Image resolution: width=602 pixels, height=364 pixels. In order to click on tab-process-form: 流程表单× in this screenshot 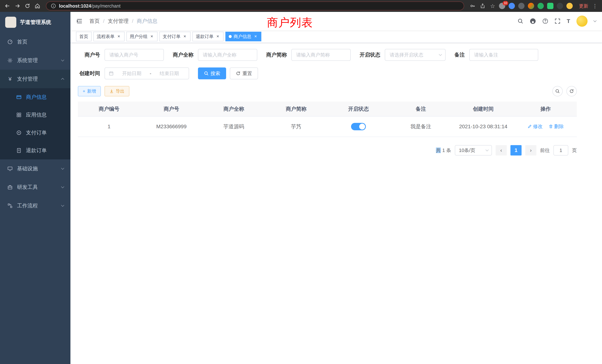, I will do `click(109, 37)`.